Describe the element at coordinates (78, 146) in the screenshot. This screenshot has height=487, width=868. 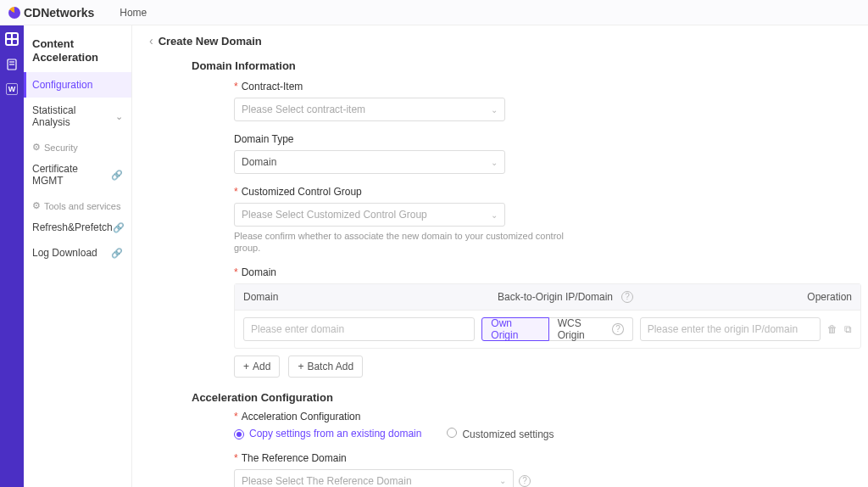
I see `sidebar-heading-security: ⚙ Security` at that location.